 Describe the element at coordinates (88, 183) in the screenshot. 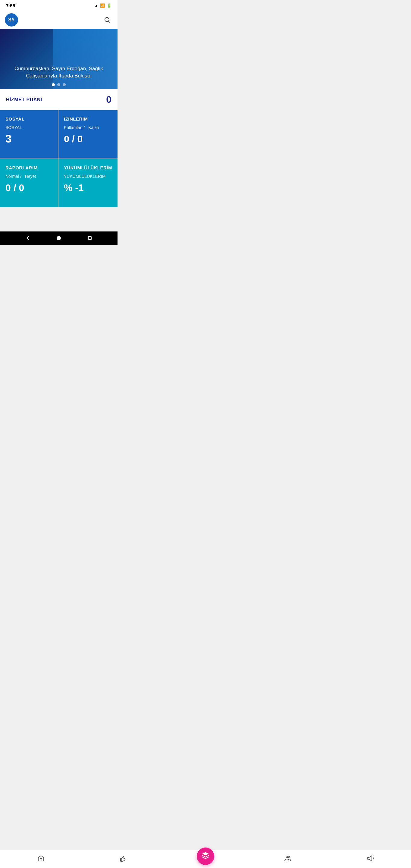

I see `yukumluluklerim-card: YÜKÜMLÜLÜKLERİM YÜKÜMLÜLÜKLERİM % -1` at that location.